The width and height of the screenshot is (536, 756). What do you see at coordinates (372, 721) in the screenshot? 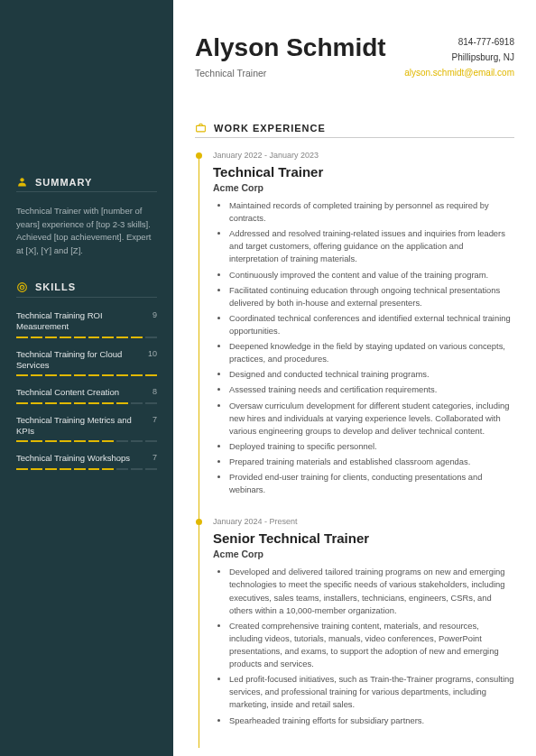
I see `job-bullet: Spearheaded training efforts for subsidi…` at bounding box center [372, 721].